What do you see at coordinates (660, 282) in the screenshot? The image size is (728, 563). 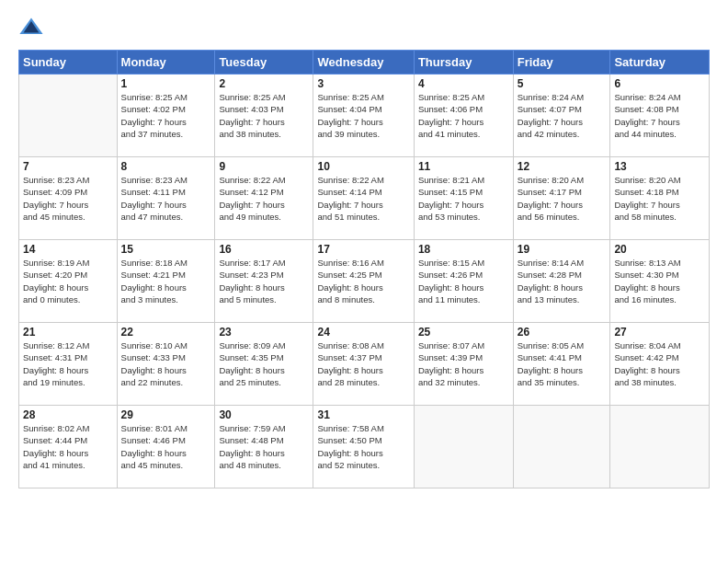 I see `calendar-cell: 20Sunrise: 8:13 AM Sunset: 4:30 PM Dayli…` at bounding box center [660, 282].